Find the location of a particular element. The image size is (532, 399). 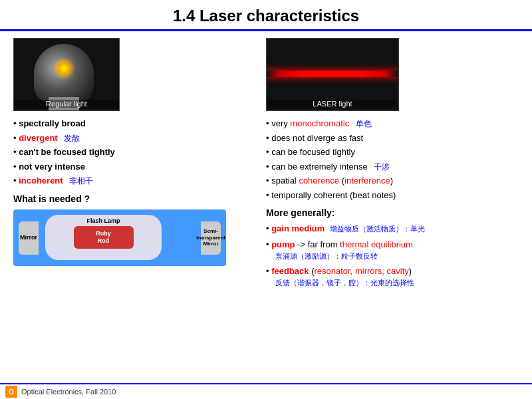

note-intense: 干涉 is located at coordinates (382, 167).